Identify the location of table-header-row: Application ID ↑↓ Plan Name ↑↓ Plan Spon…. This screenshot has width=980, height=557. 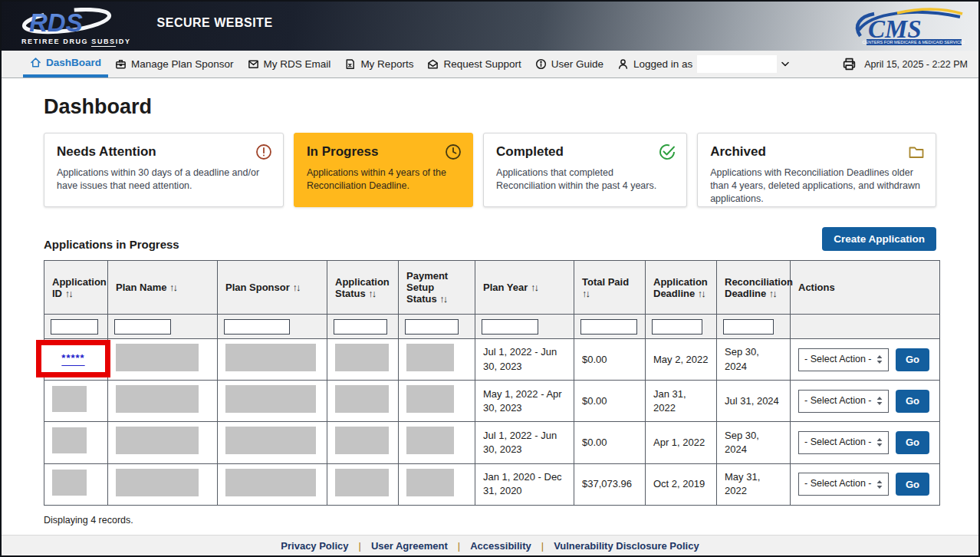
(492, 288).